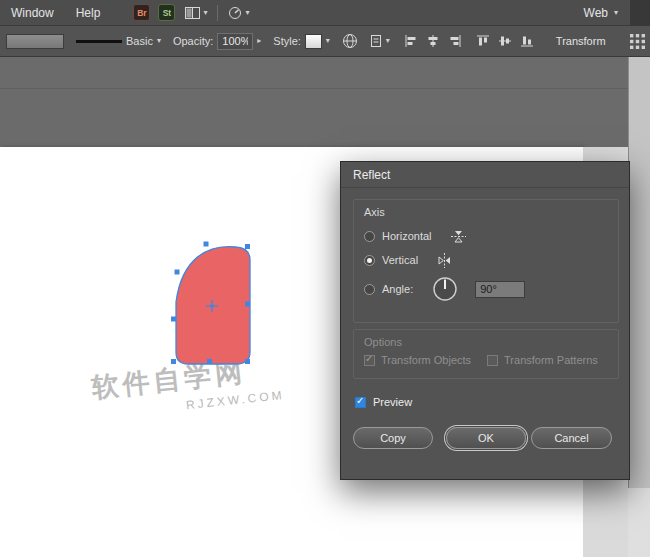  What do you see at coordinates (581, 41) in the screenshot?
I see `transform-panel-link: Transform` at bounding box center [581, 41].